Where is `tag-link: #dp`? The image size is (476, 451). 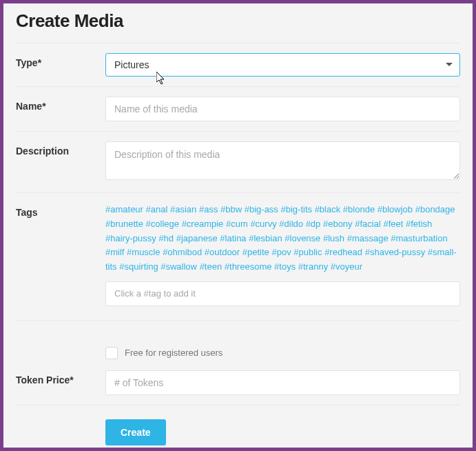
tag-link: #dp is located at coordinates (313, 223).